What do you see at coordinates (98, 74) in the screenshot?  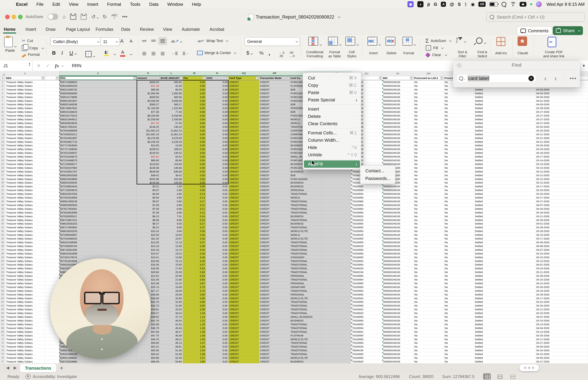 I see `column-header-J: J` at bounding box center [98, 74].